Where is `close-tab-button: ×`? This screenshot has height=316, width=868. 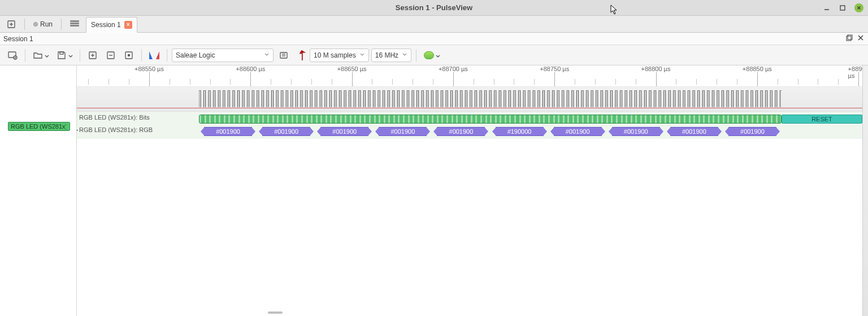 close-tab-button: × is located at coordinates (128, 25).